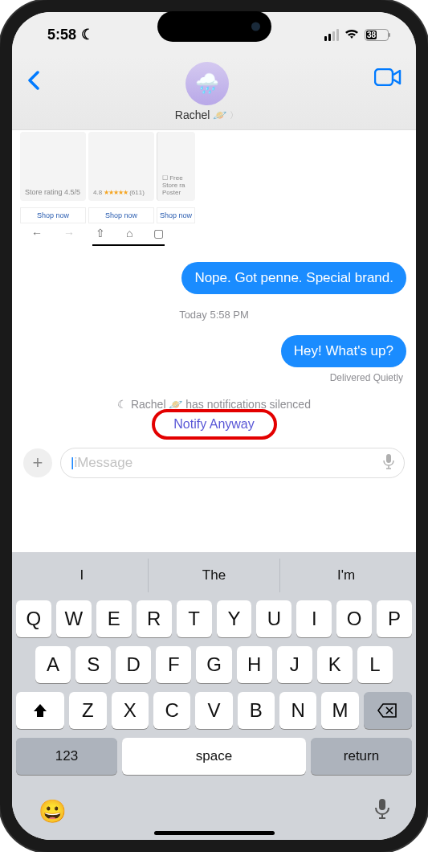  What do you see at coordinates (346, 575) in the screenshot?
I see `prediction: I'm` at bounding box center [346, 575].